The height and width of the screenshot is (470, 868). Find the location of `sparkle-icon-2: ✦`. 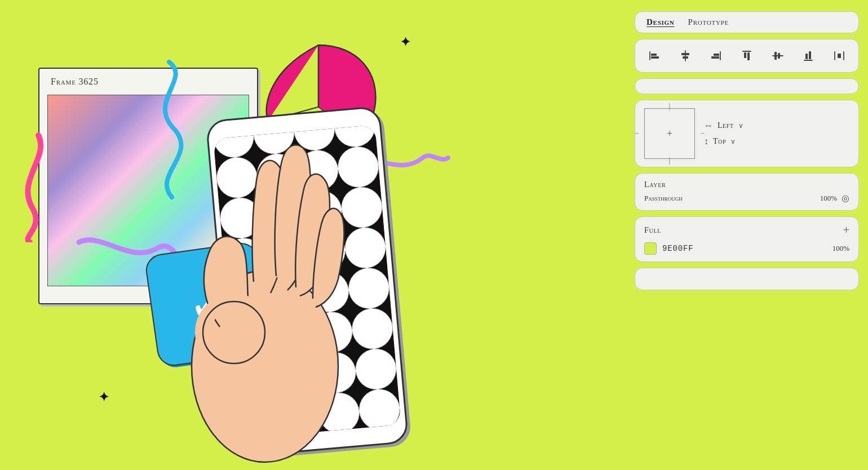

sparkle-icon-2: ✦ is located at coordinates (104, 397).